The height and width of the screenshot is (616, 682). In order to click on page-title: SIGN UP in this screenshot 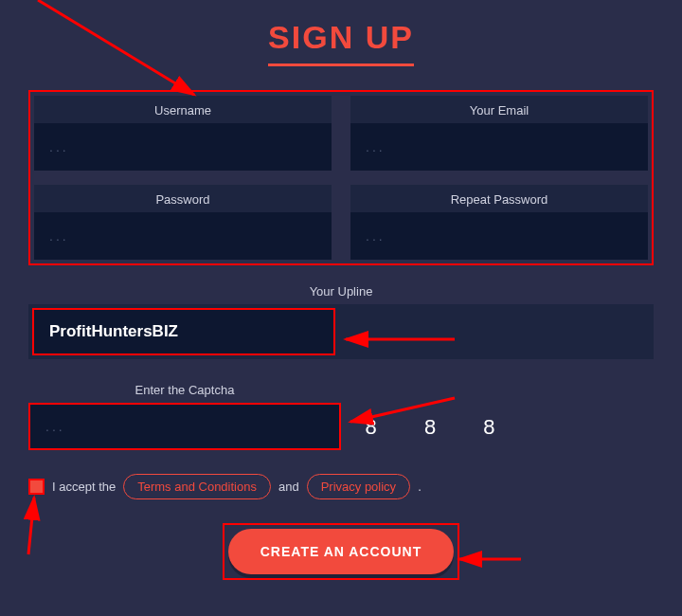, I will do `click(341, 43)`.